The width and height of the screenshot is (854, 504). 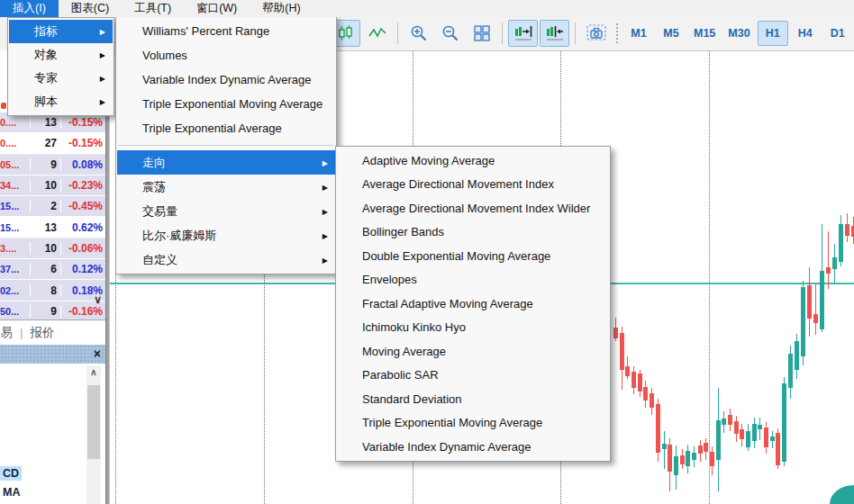 I want to click on scroll-up-icon: ∧, so click(x=94, y=373).